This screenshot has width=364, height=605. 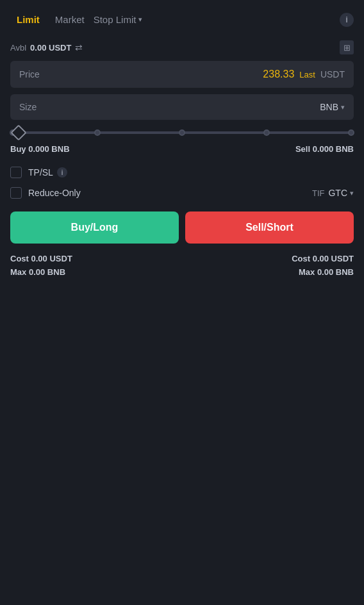 What do you see at coordinates (333, 193) in the screenshot?
I see `tif-section: TIF GTC ▾` at bounding box center [333, 193].